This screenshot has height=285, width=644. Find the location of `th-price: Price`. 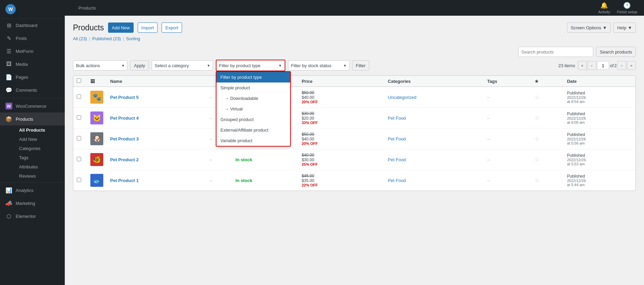

th-price: Price is located at coordinates (342, 81).